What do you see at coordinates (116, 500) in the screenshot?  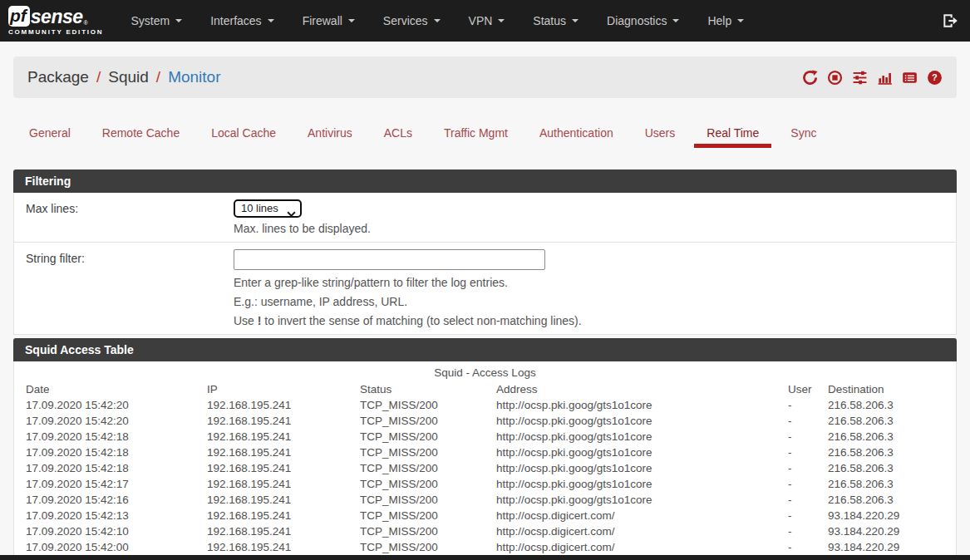 I see `cell-date: 17.09.2020 15:42:16` at bounding box center [116, 500].